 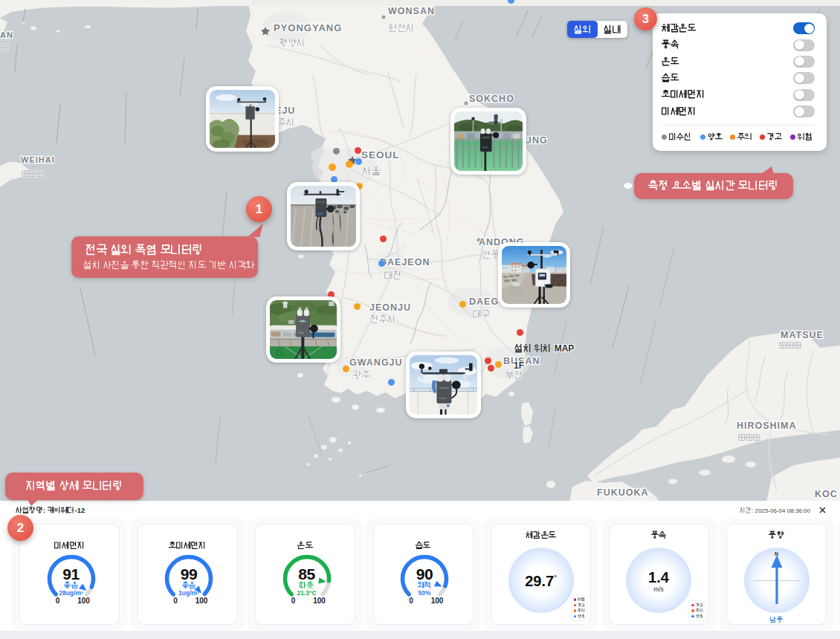 What do you see at coordinates (802, 335) in the screenshot?
I see `svg-text: MATSUE` at bounding box center [802, 335].